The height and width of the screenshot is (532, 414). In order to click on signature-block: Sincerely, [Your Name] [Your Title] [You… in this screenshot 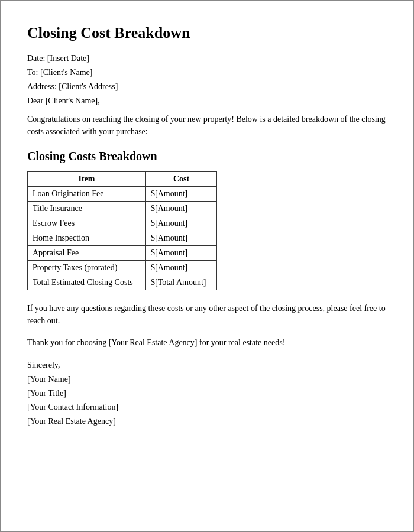, I will do `click(207, 394)`.